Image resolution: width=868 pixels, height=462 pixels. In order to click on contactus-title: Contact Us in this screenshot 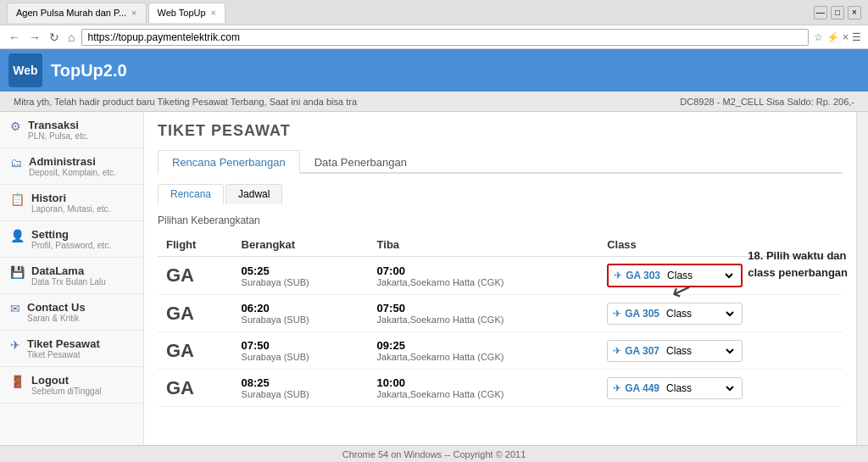, I will do `click(56, 307)`.